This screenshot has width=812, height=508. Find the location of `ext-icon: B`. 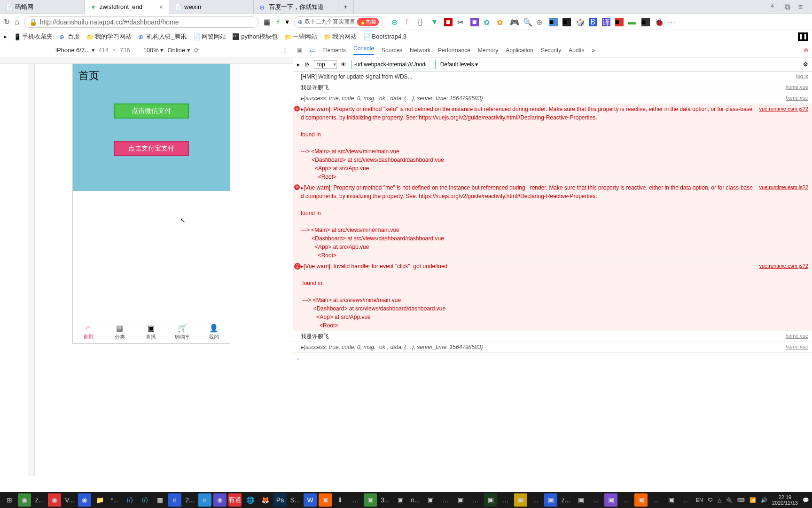

ext-icon: B is located at coordinates (593, 22).